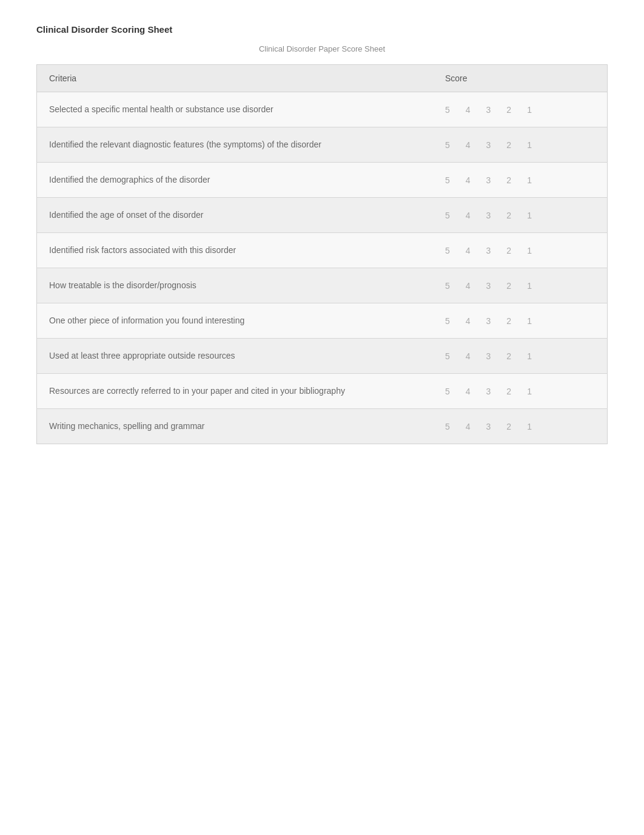 This screenshot has width=644, height=835. I want to click on table-row: Selected a specific mental health or sub…, so click(323, 110).